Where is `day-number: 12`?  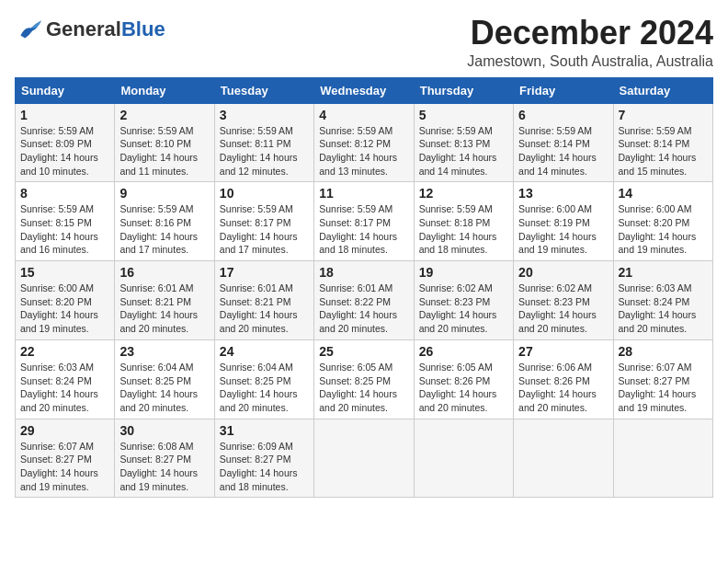
day-number: 12 is located at coordinates (463, 193).